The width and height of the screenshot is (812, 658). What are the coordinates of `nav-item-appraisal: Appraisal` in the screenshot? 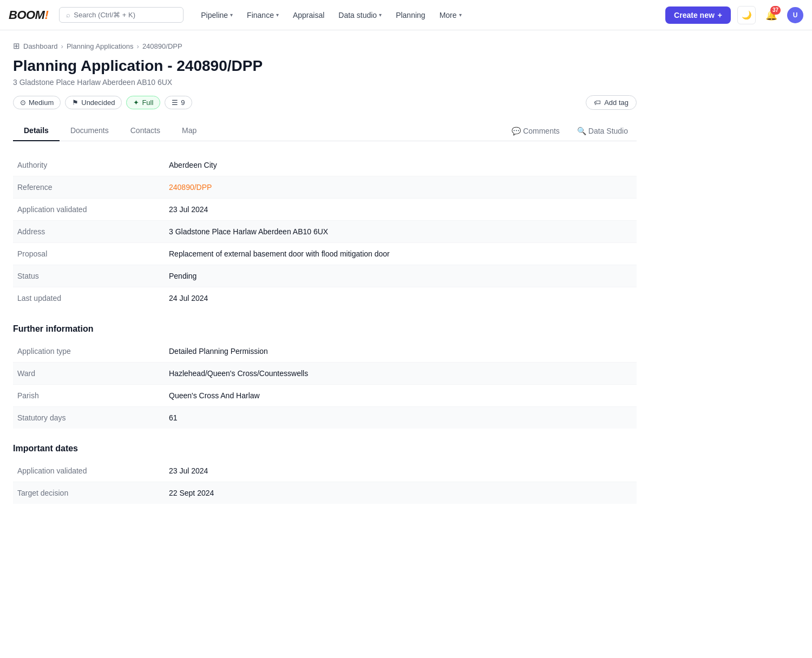 It's located at (309, 15).